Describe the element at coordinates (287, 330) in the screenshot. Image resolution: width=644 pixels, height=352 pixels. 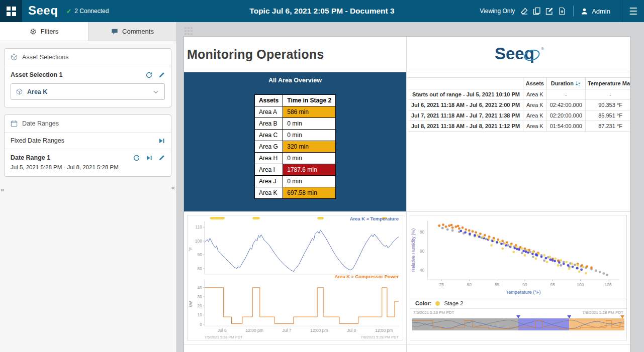
I see `svg-text: Jul 7` at that location.